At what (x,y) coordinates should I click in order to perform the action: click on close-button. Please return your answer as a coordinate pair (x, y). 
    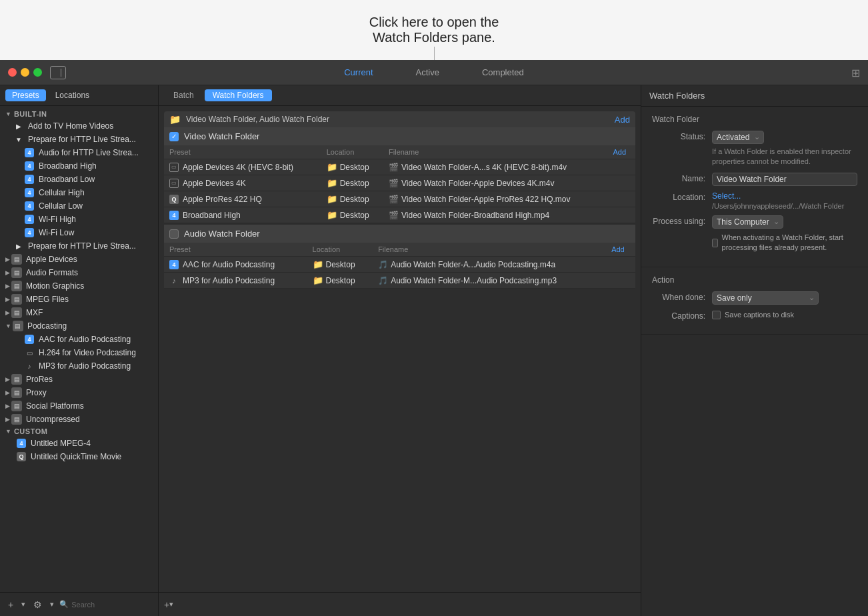
    Looking at the image, I should click on (12, 72).